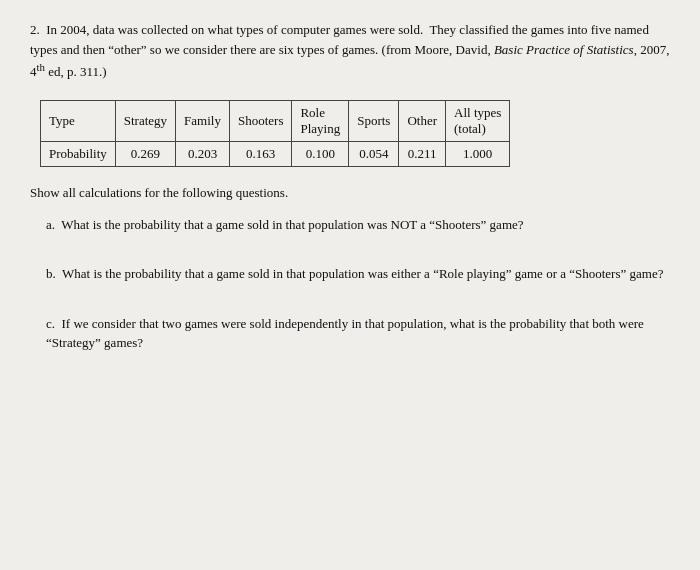  What do you see at coordinates (203, 120) in the screenshot?
I see `col-family: Family` at bounding box center [203, 120].